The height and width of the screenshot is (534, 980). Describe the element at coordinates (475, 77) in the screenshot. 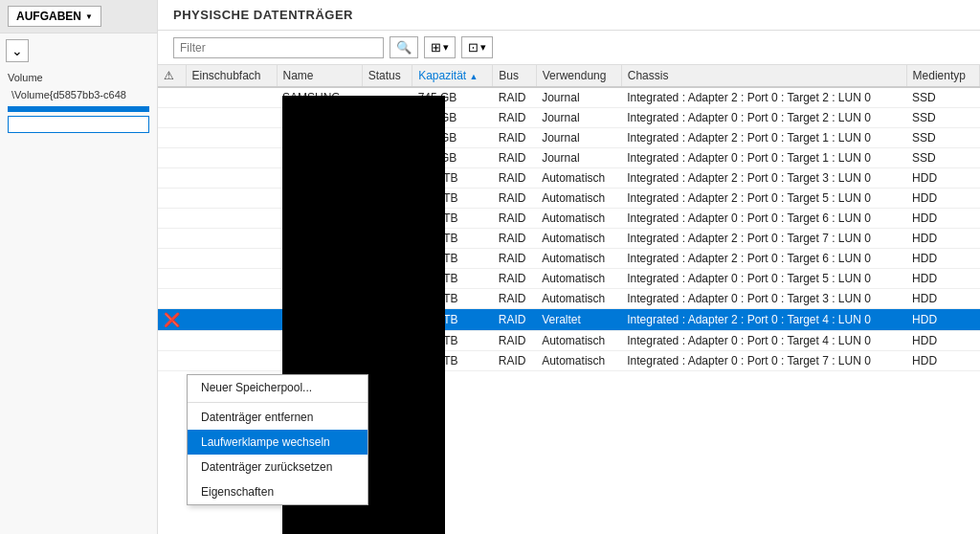

I see `sort-arrow-icon: ▲` at that location.